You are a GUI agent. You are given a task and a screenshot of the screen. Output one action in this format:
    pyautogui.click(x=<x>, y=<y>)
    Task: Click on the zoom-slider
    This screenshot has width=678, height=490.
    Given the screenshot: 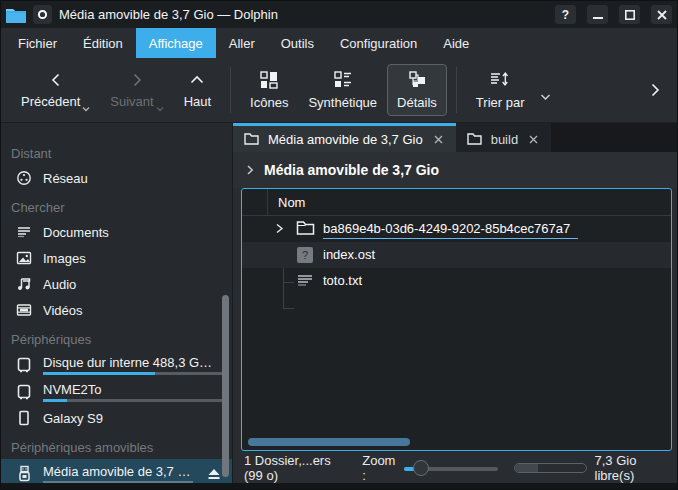 What is the action you would take?
    pyautogui.click(x=451, y=468)
    